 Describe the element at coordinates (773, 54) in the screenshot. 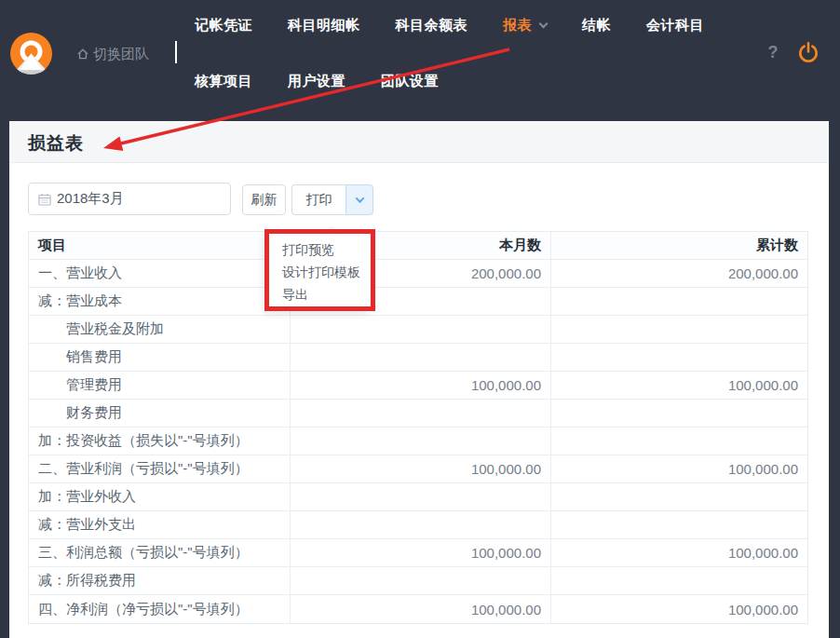

I see `help-button: ?` at that location.